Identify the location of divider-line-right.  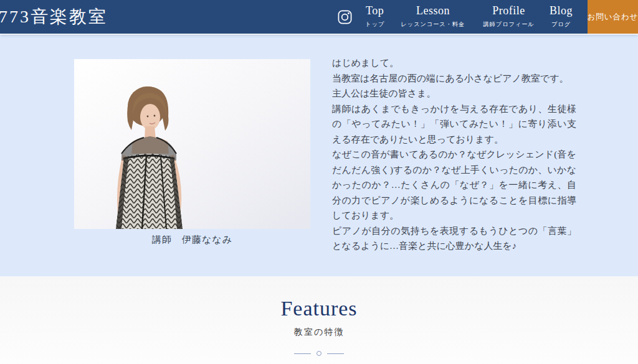
(335, 353).